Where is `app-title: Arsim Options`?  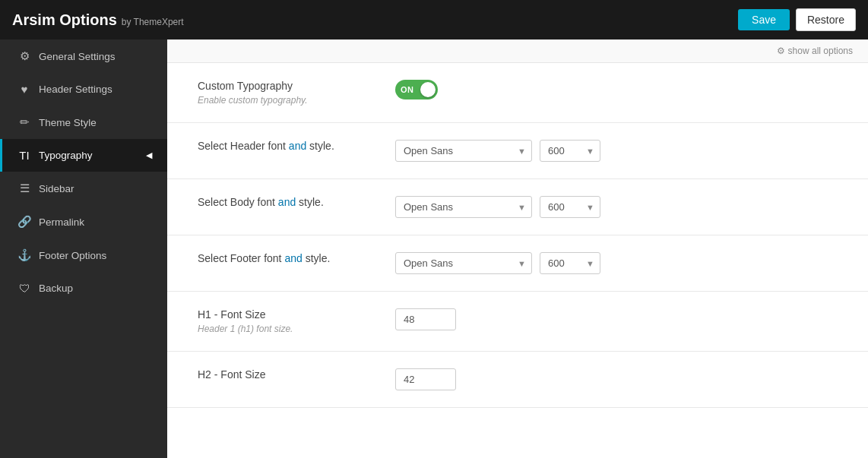 app-title: Arsim Options is located at coordinates (65, 20).